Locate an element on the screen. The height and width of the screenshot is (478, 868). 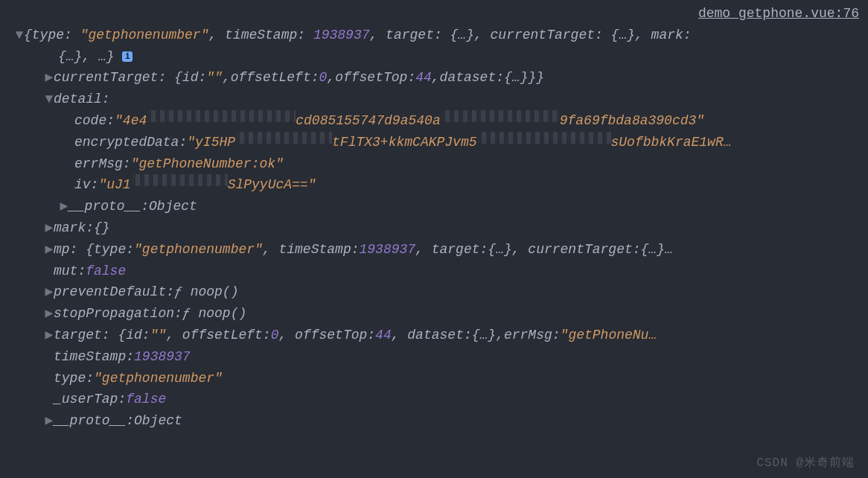
source-line: 76 is located at coordinates (851, 13).